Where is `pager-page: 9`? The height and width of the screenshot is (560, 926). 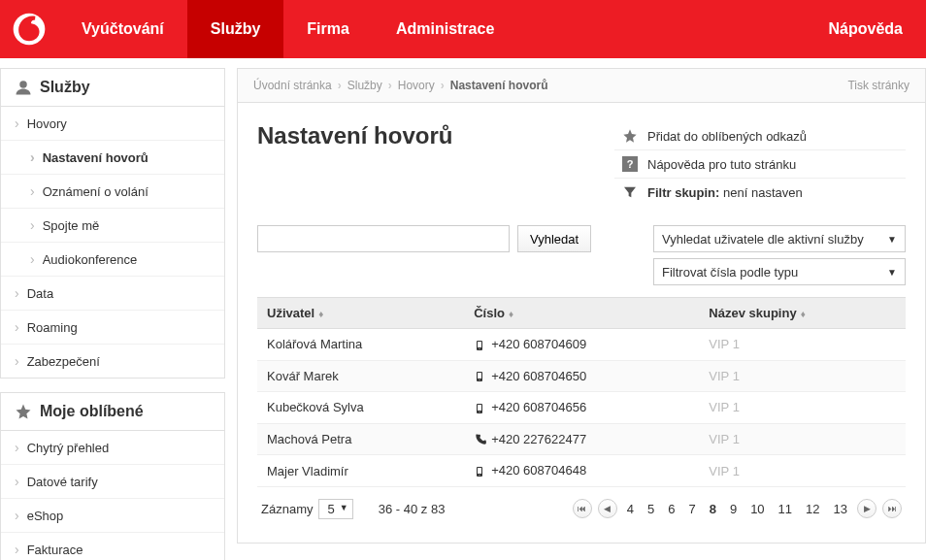
pager-page: 9 is located at coordinates (734, 509).